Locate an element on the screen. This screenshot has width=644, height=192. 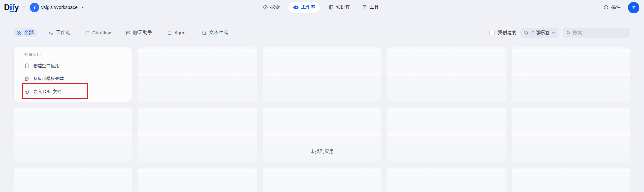
import-icon is located at coordinates (27, 92).